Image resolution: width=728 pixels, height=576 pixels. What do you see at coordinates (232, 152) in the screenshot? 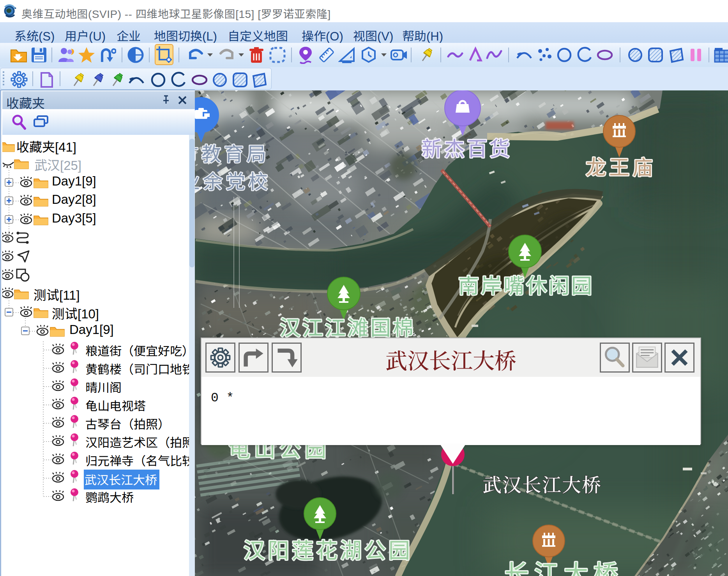
I see `svg-text: 市教育局` at bounding box center [232, 152].